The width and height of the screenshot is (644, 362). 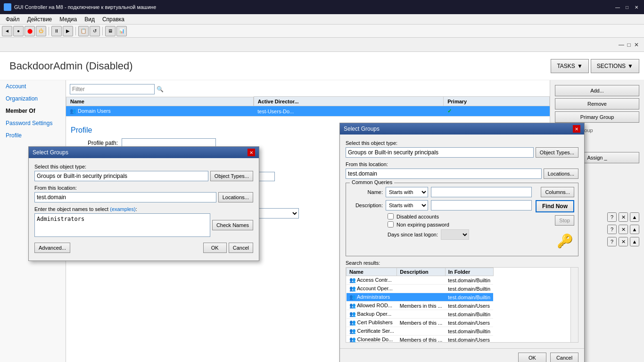 I want to click on small-cancel-btn: Cancel, so click(x=241, y=248).